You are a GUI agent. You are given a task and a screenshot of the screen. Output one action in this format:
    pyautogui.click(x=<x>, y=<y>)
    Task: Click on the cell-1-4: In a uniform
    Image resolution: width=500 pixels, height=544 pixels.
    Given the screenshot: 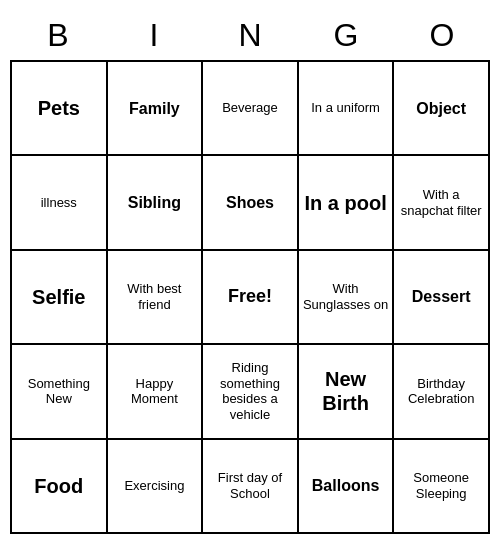 What is the action you would take?
    pyautogui.click(x=347, y=109)
    